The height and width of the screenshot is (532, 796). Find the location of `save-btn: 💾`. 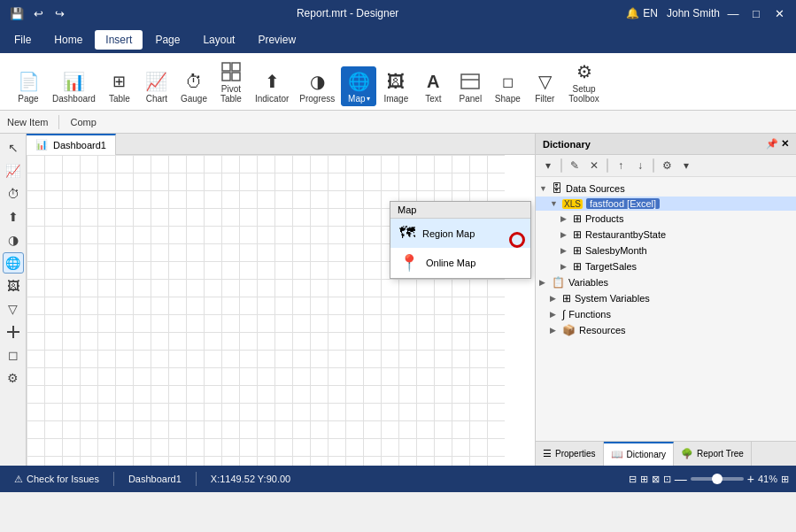

save-btn: 💾 is located at coordinates (17, 13).